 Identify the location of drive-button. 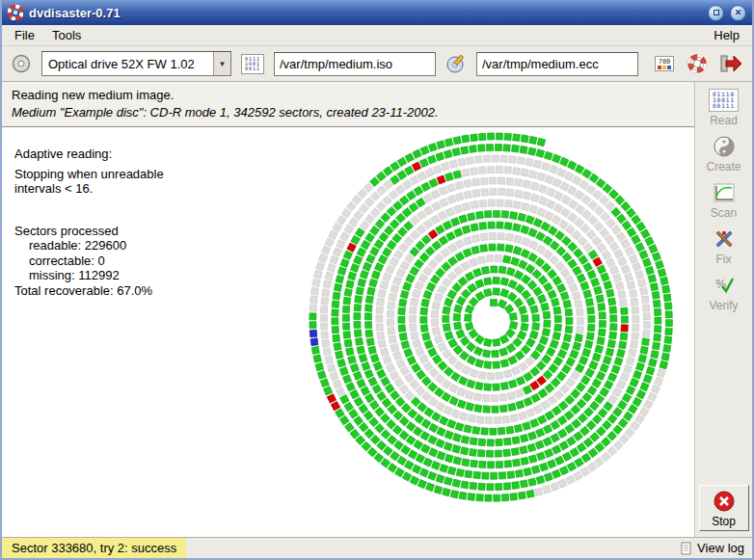
(21, 64).